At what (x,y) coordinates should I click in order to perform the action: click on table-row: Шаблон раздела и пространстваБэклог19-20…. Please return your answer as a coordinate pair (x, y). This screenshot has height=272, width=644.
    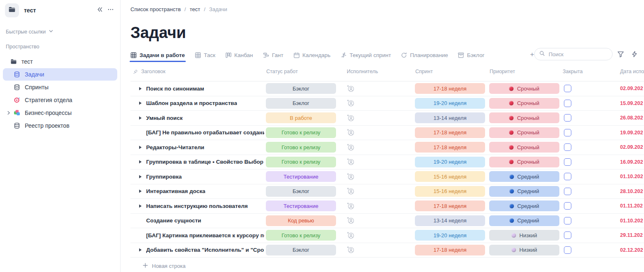
    Looking at the image, I should click on (387, 104).